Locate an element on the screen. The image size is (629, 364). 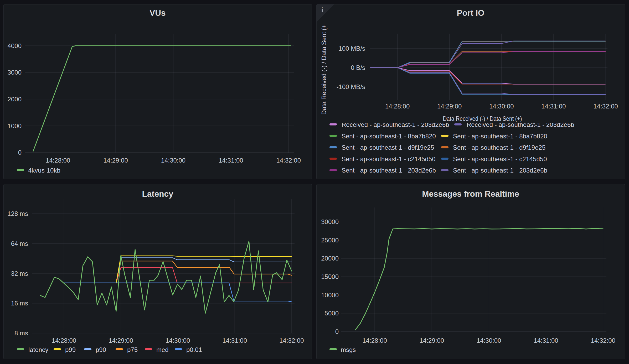
svg-text: 20000 is located at coordinates (330, 258).